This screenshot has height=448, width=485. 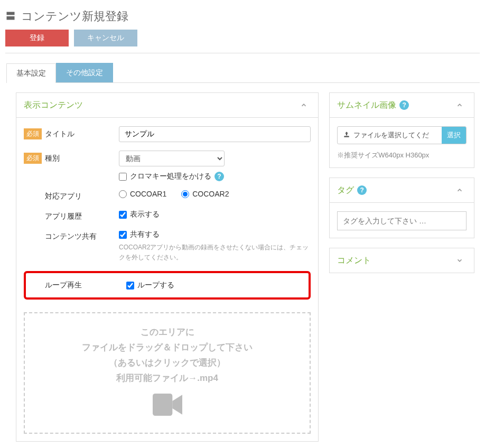 What do you see at coordinates (205, 194) in the screenshot?
I see `app-radio-2: COCOAR2` at bounding box center [205, 194].